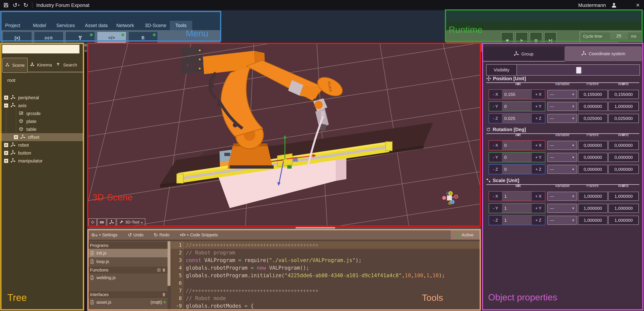  What do you see at coordinates (614, 5) in the screenshot?
I see `user-icon` at bounding box center [614, 5].